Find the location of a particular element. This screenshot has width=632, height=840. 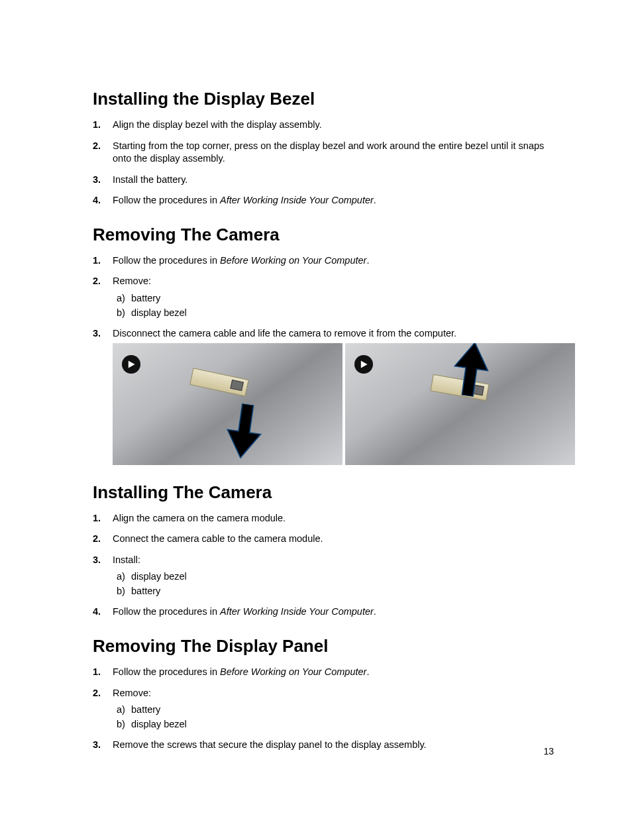

step-list: Align the camera on the camera module. C… is located at coordinates (325, 566).